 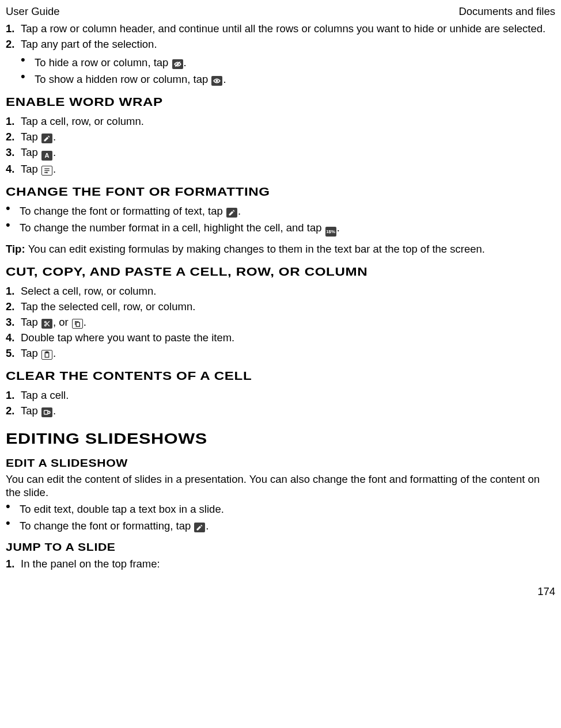 What do you see at coordinates (280, 37) in the screenshot?
I see `hide-unhide-steps: 1. Tap a row or column header, and conti…` at bounding box center [280, 37].